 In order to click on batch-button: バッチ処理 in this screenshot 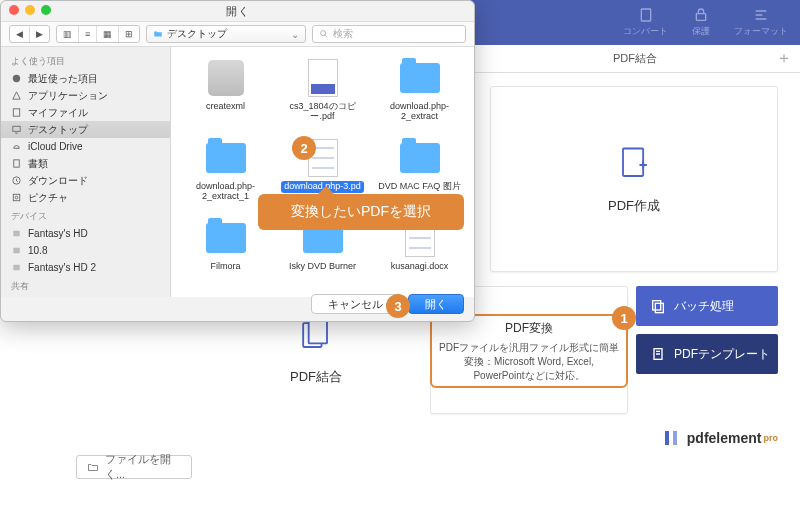, I will do `click(707, 306)`.